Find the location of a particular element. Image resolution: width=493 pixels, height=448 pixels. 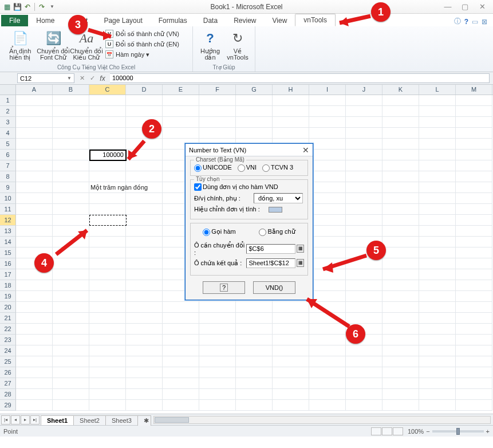

row-header: 2 is located at coordinates (8, 111).